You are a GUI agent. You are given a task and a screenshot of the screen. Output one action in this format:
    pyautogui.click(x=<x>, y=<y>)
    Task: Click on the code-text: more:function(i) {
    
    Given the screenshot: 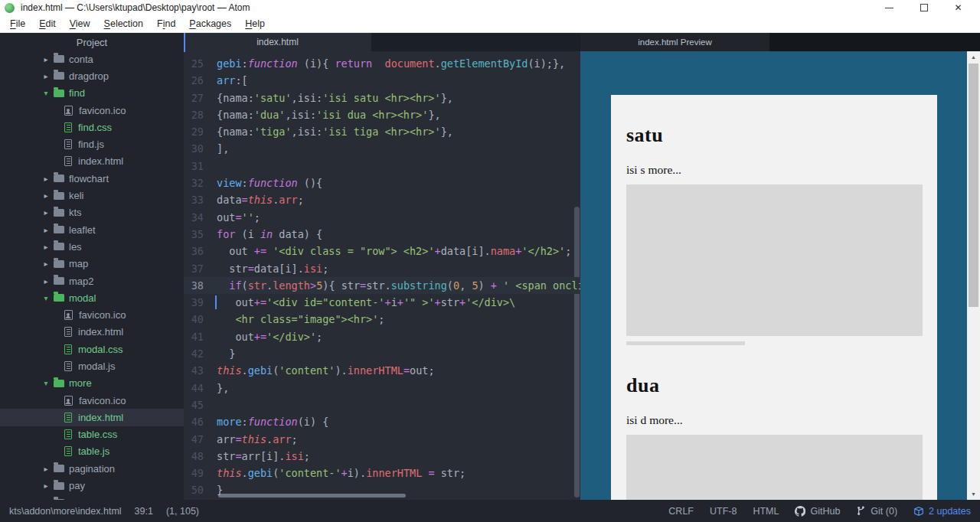 What is the action you would take?
    pyautogui.click(x=273, y=422)
    